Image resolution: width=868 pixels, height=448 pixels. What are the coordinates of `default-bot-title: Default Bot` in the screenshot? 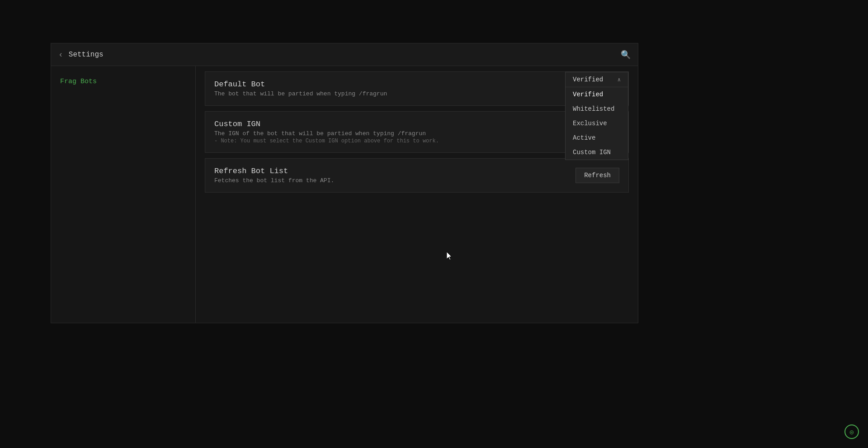 It's located at (390, 84).